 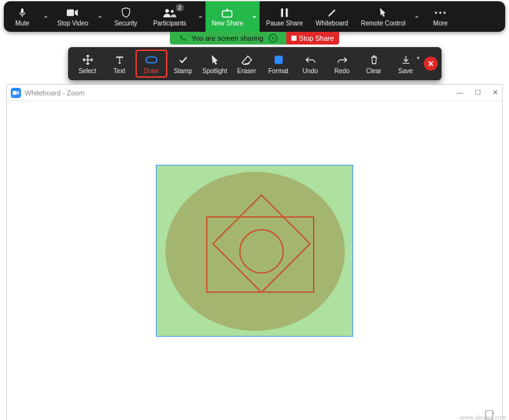 What do you see at coordinates (374, 71) in the screenshot?
I see `clear-label: Clear` at bounding box center [374, 71].